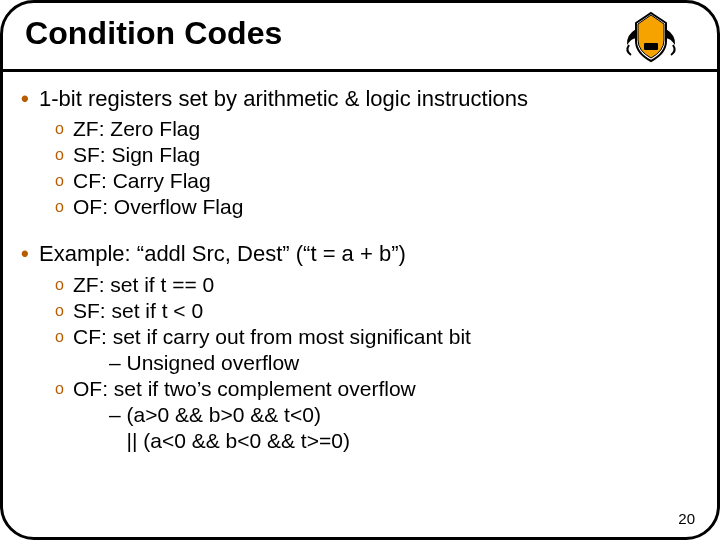 The width and height of the screenshot is (720, 540). I want to click on bullet-text: Example: “addl Src, Dest” (“t = a + b”), so click(368, 254).